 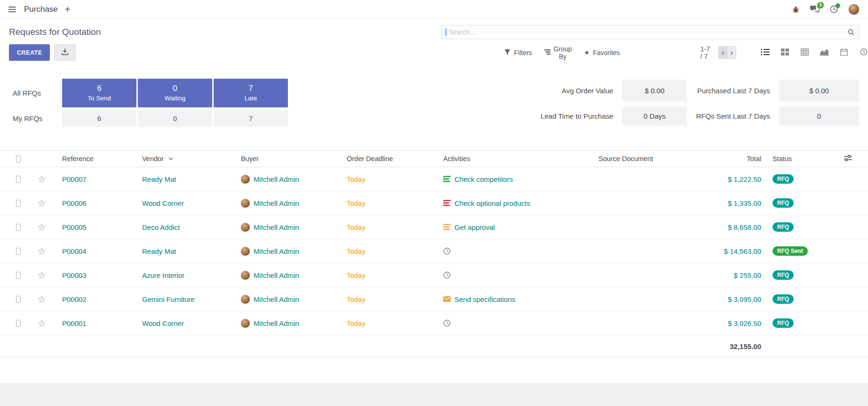 What do you see at coordinates (175, 119) in the screenshot?
I see `my-waiting-count: 0` at bounding box center [175, 119].